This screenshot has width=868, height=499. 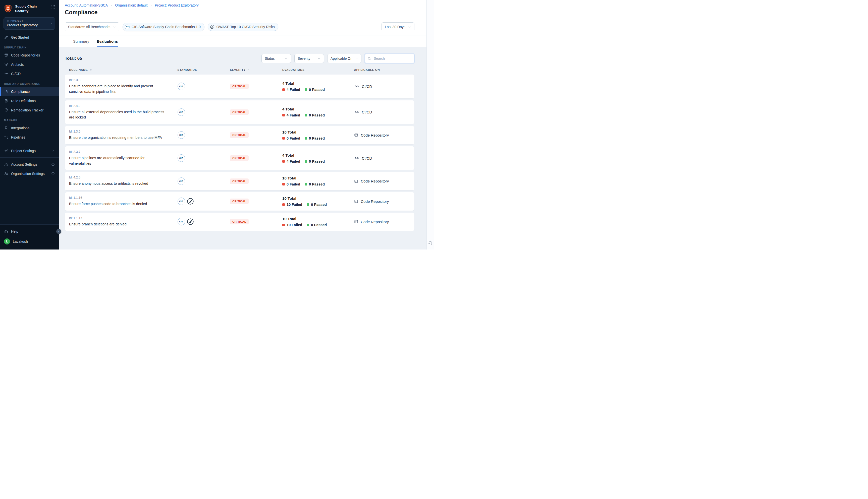 I want to click on project-name: Product Exploratory, so click(x=27, y=25).